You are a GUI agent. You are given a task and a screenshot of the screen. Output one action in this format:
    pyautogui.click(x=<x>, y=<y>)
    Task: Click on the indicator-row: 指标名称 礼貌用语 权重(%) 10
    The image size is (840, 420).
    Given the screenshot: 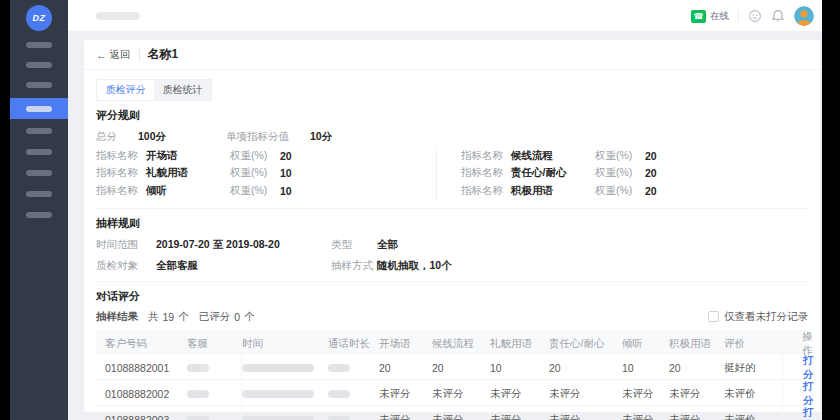 What is the action you would take?
    pyautogui.click(x=266, y=174)
    